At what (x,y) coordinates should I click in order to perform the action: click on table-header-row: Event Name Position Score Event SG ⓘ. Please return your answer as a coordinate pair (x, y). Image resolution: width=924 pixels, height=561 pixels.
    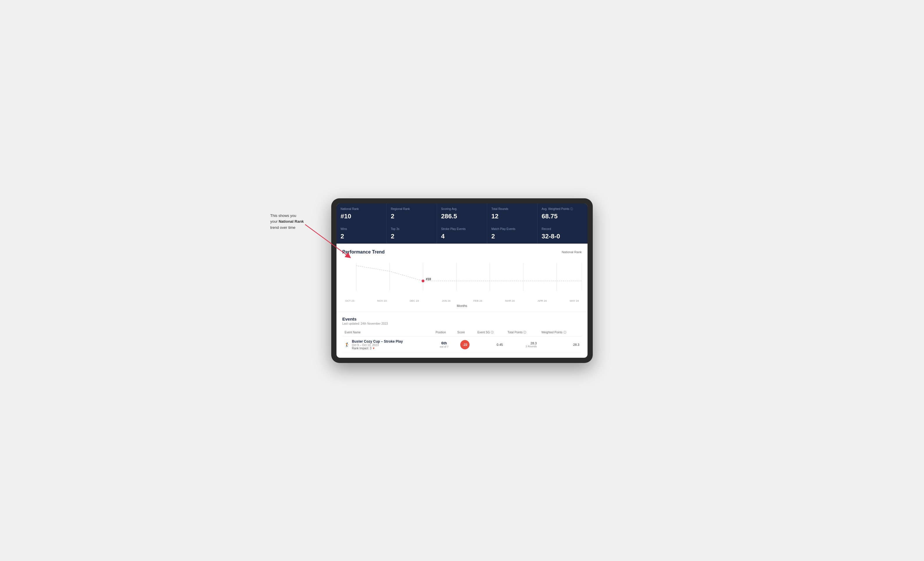
    Looking at the image, I should click on (462, 333).